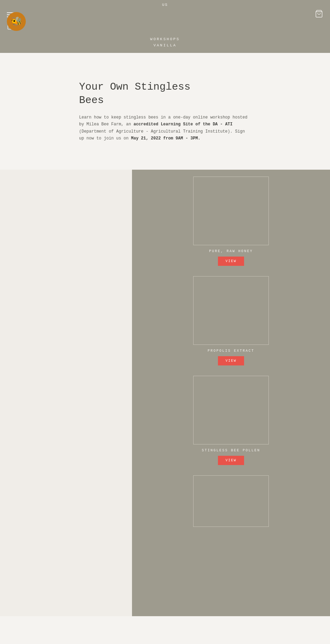 The height and width of the screenshot is (644, 330). Describe the element at coordinates (231, 310) in the screenshot. I see `product-image-propolis` at that location.